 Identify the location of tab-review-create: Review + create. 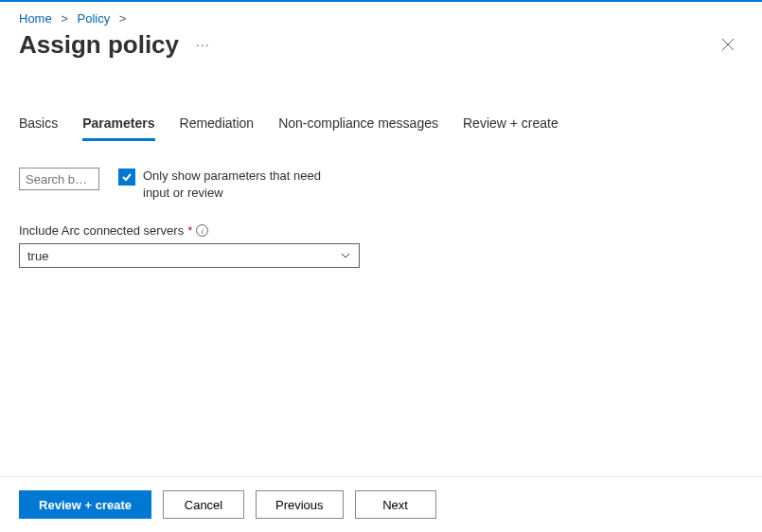
(511, 127).